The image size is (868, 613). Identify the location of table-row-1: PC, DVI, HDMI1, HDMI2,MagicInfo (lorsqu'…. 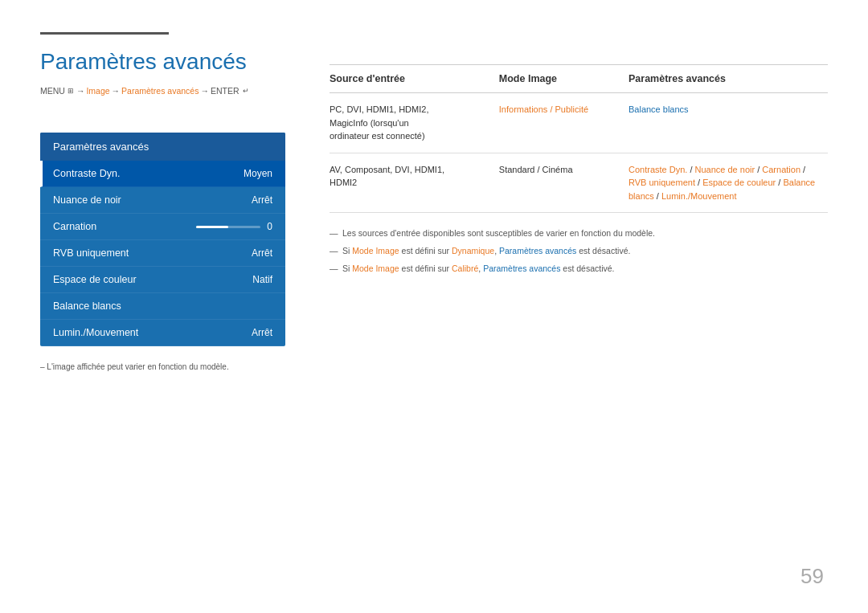
(579, 124).